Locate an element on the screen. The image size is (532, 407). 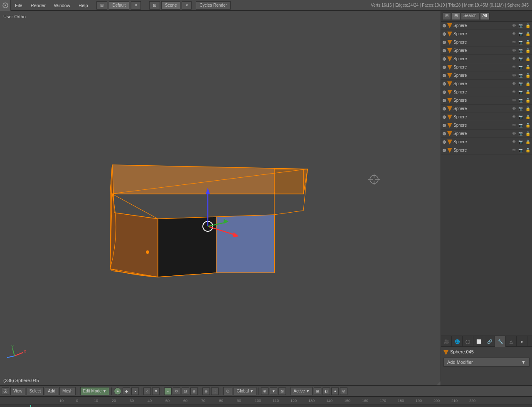
outliner-item-render-9: 📷 is located at coordinates (521, 92).